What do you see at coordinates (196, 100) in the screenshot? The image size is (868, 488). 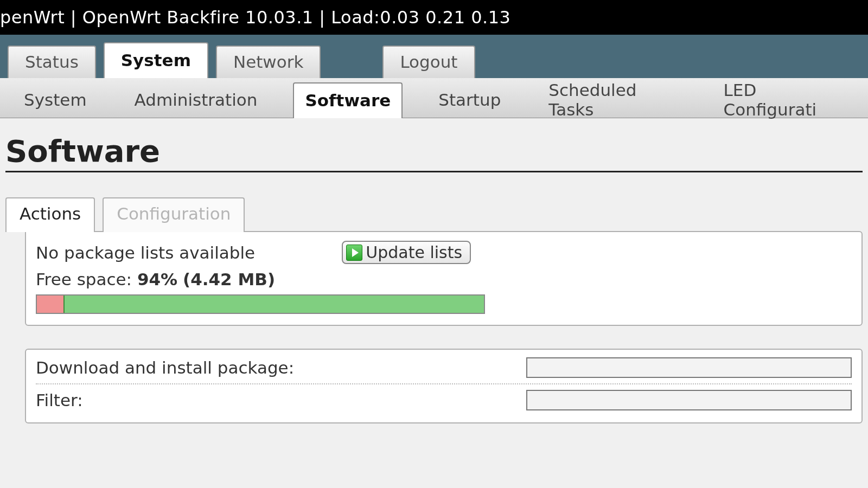 I see `subtab-administration: Administration` at bounding box center [196, 100].